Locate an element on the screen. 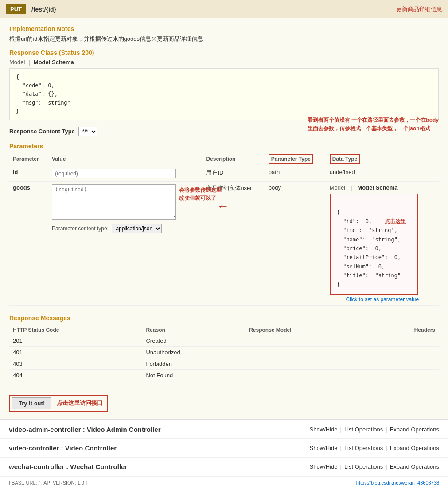 The width and height of the screenshot is (448, 485). param-type-goods: body is located at coordinates (296, 243).